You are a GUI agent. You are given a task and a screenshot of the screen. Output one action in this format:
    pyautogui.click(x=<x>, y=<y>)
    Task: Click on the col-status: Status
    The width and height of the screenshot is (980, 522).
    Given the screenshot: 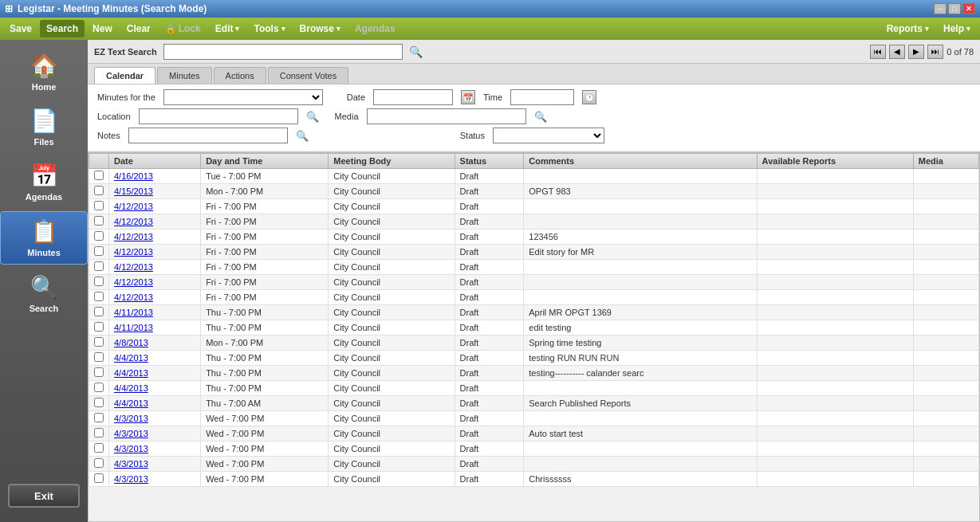 What is the action you would take?
    pyautogui.click(x=490, y=161)
    